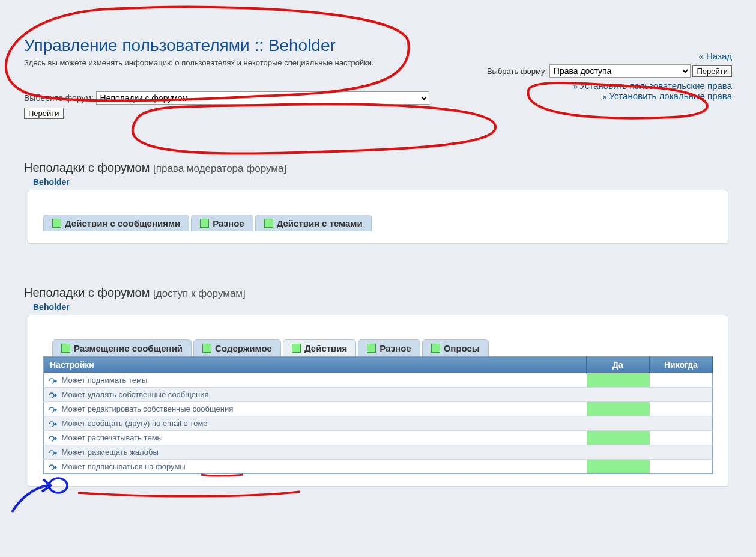 This screenshot has width=756, height=557. I want to click on table-row: Может распечатывать темы, so click(378, 438).